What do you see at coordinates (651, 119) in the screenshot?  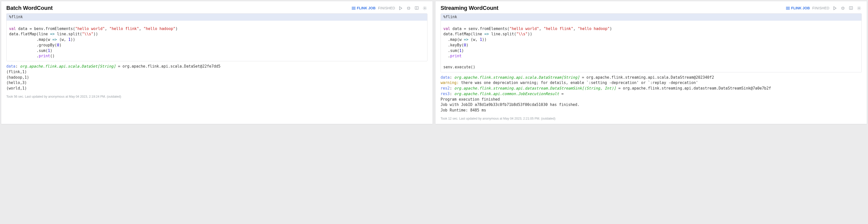 I see `cell-footer: Took 12 sec. Last updated by anonymous a…` at bounding box center [651, 119].